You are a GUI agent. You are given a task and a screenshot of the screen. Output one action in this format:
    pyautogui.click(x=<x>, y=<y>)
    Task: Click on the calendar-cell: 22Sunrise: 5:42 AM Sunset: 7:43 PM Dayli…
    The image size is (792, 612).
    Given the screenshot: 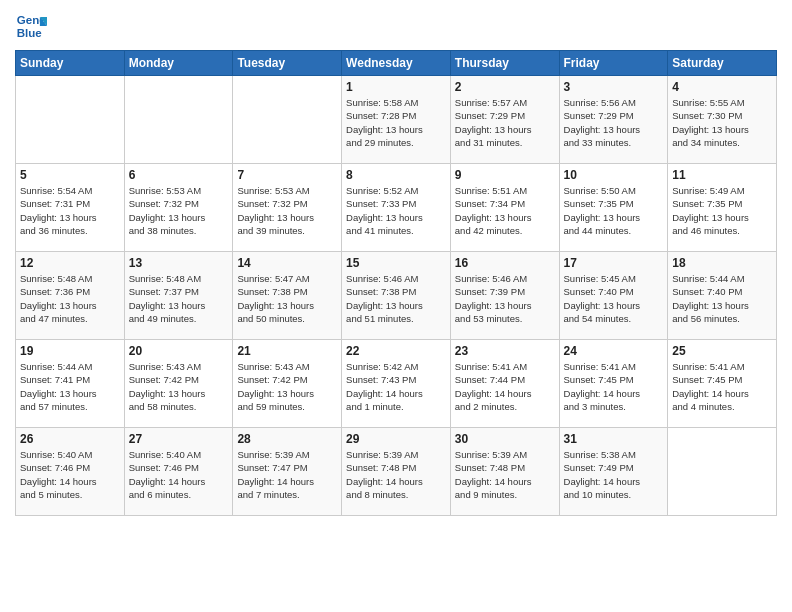 What is the action you would take?
    pyautogui.click(x=396, y=384)
    